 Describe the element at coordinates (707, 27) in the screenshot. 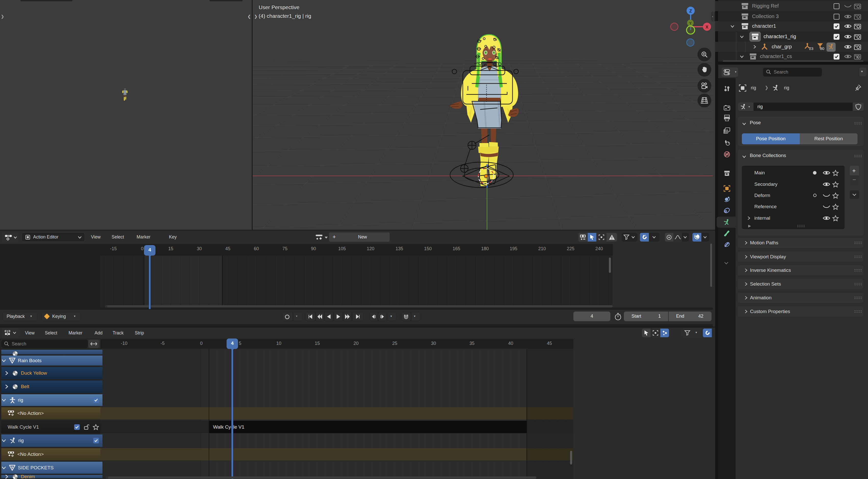

I see `svg-text: X` at that location.